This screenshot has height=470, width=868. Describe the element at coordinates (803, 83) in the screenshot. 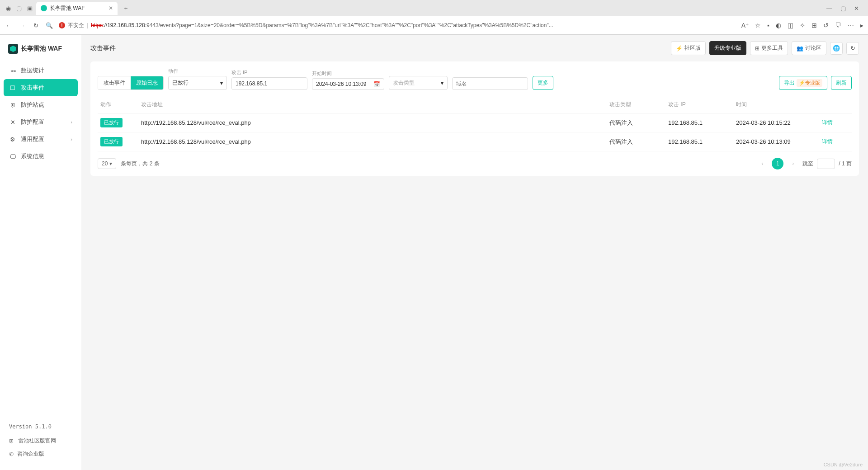

I see `export-button: 导出 ⚡专业版` at that location.